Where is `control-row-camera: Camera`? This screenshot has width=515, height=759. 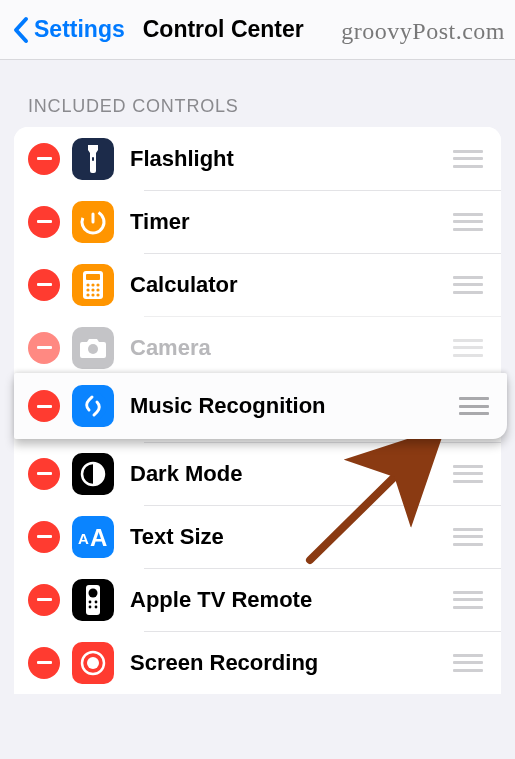
control-row-camera: Camera is located at coordinates (258, 348).